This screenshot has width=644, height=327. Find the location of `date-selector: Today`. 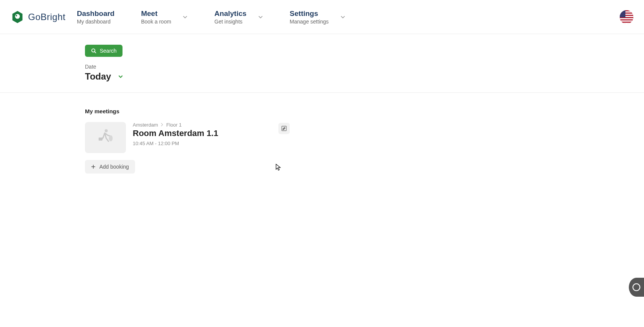

date-selector: Today is located at coordinates (364, 77).